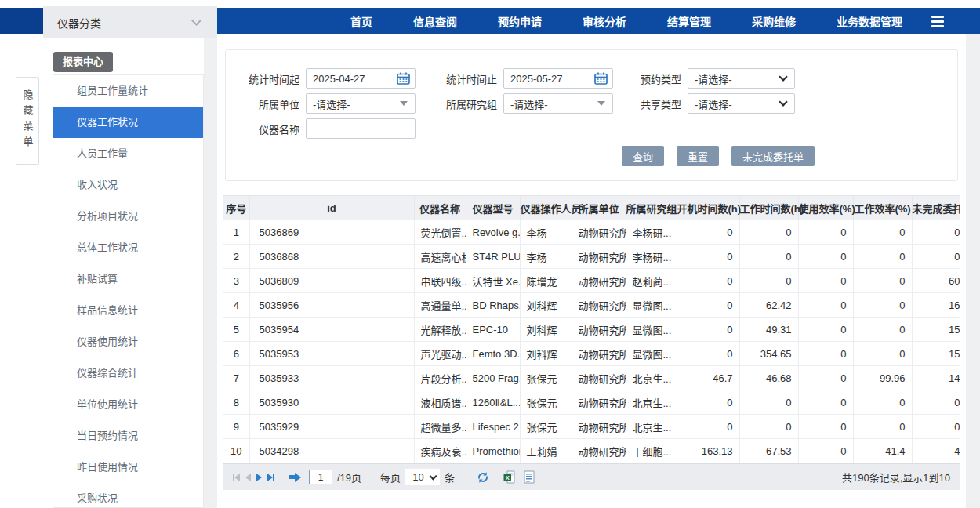 The image size is (980, 508). What do you see at coordinates (550, 103) in the screenshot?
I see `research-group-value: -请选择-` at bounding box center [550, 103].